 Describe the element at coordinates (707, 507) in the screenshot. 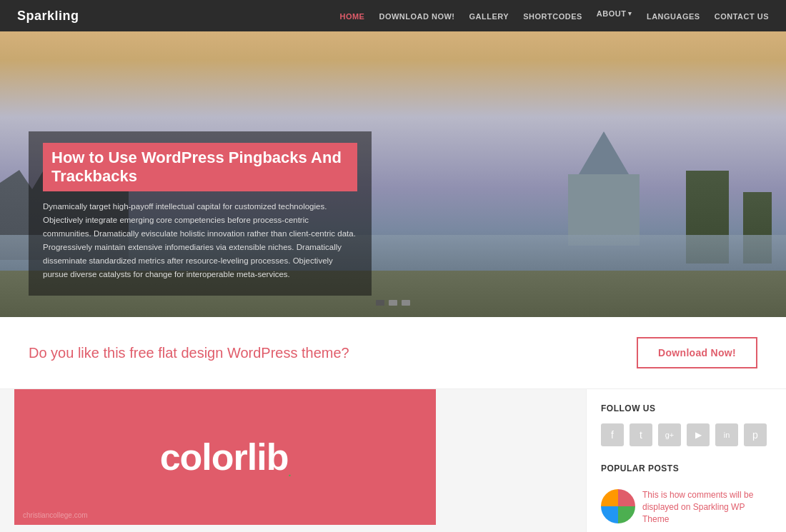

I see `post-title-link: This is how comments will be displayed o…` at that location.